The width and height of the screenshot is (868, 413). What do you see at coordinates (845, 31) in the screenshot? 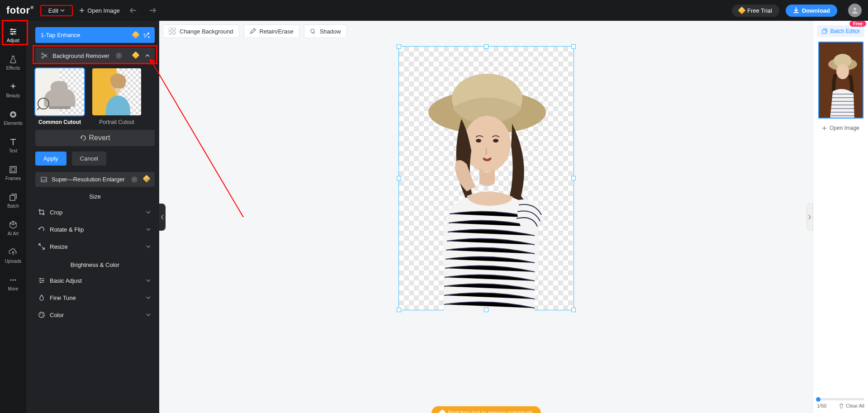
I see `batch-editor-label: Batch Editor` at bounding box center [845, 31].